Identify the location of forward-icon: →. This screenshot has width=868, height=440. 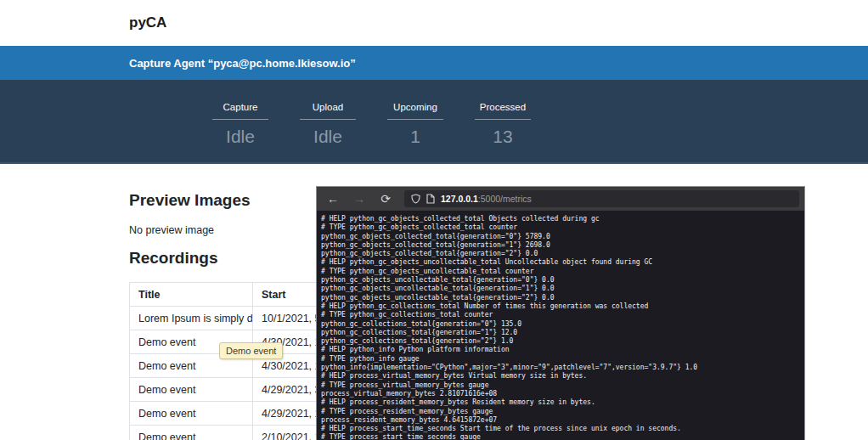
(359, 199).